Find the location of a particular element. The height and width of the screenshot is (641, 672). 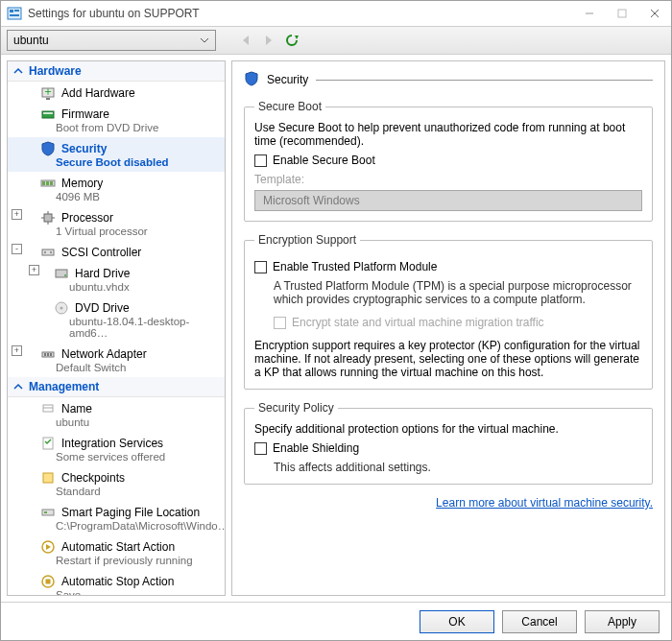

tree-item-label: Integration Services is located at coordinates (112, 443).